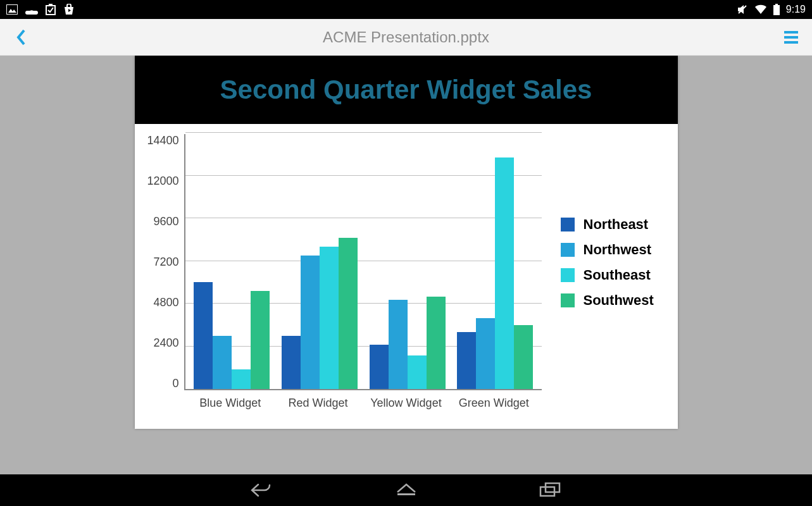 The width and height of the screenshot is (812, 506). What do you see at coordinates (41, 9) in the screenshot?
I see `status-left` at bounding box center [41, 9].